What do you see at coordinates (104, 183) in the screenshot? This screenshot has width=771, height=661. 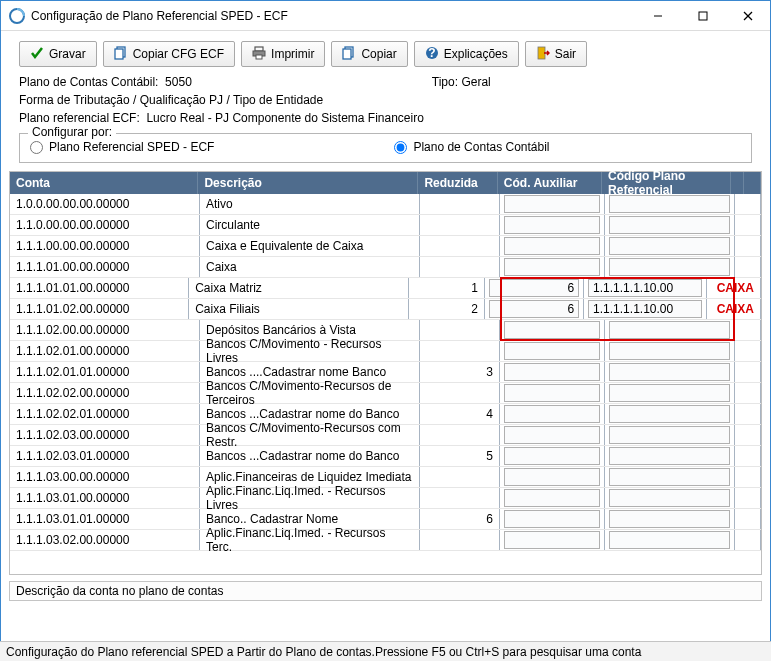 I see `col-conta-header: Conta` at bounding box center [104, 183].